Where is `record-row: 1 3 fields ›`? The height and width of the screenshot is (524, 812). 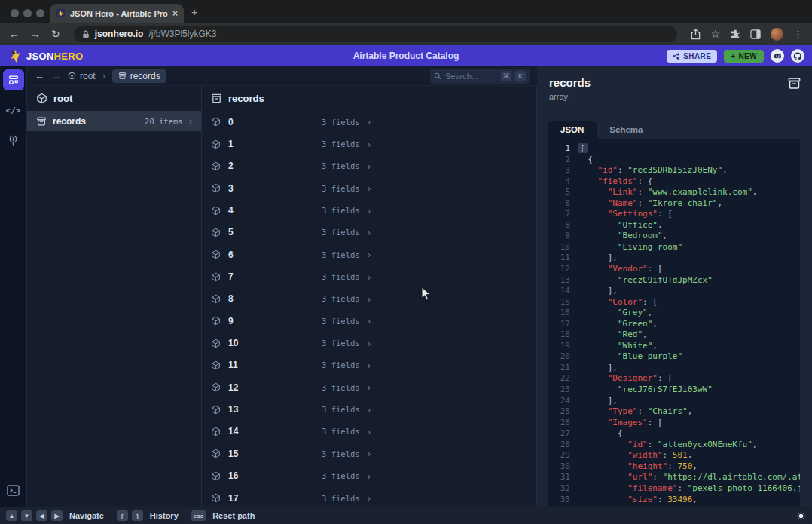
record-row: 1 3 fields › is located at coordinates (291, 143).